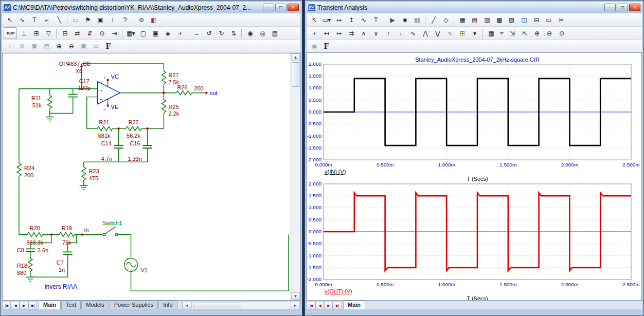 This screenshot has height=316, width=644. I want to click on resistor-symbol-r20, so click(35, 235).